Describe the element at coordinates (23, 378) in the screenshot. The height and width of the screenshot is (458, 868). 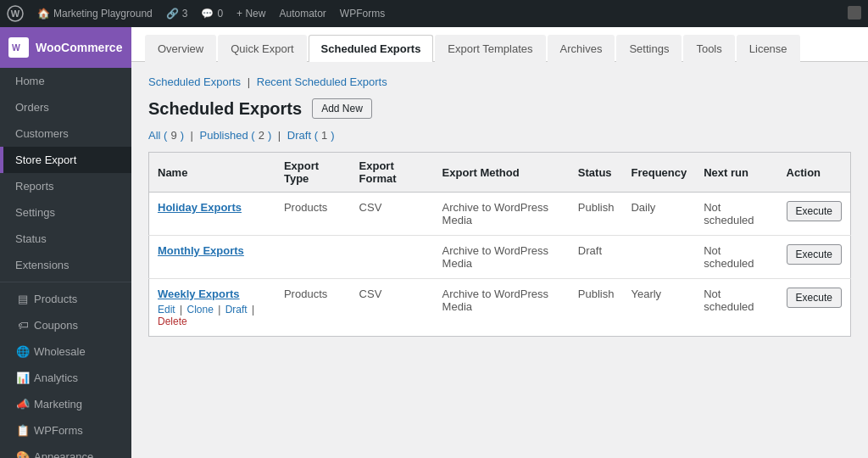
I see `analytics-icon: 📊` at that location.